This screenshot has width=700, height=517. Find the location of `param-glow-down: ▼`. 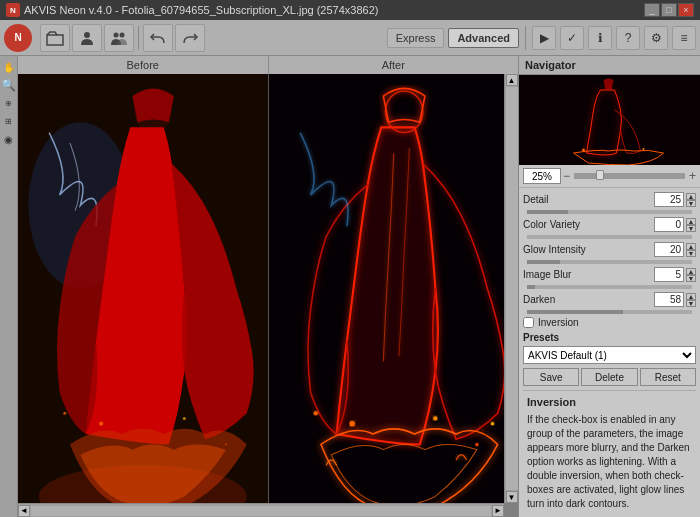

param-glow-down: ▼ is located at coordinates (691, 254).